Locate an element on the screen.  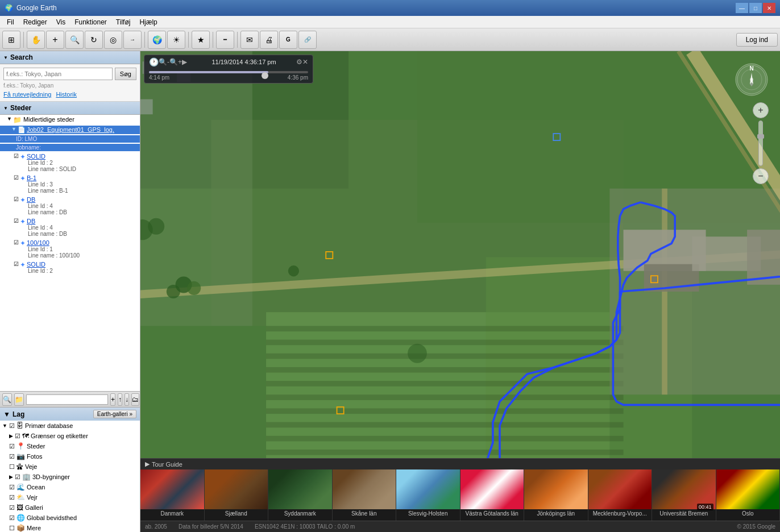
maximize-button: □ is located at coordinates (756, 8).